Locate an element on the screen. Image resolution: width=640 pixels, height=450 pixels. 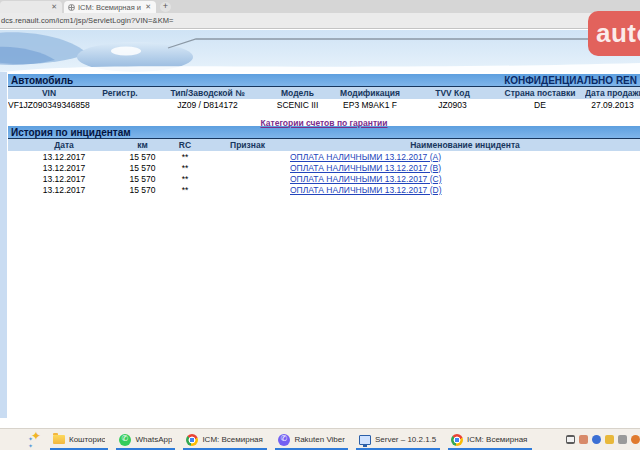
tvv-value: JZ0903 is located at coordinates (452, 104).